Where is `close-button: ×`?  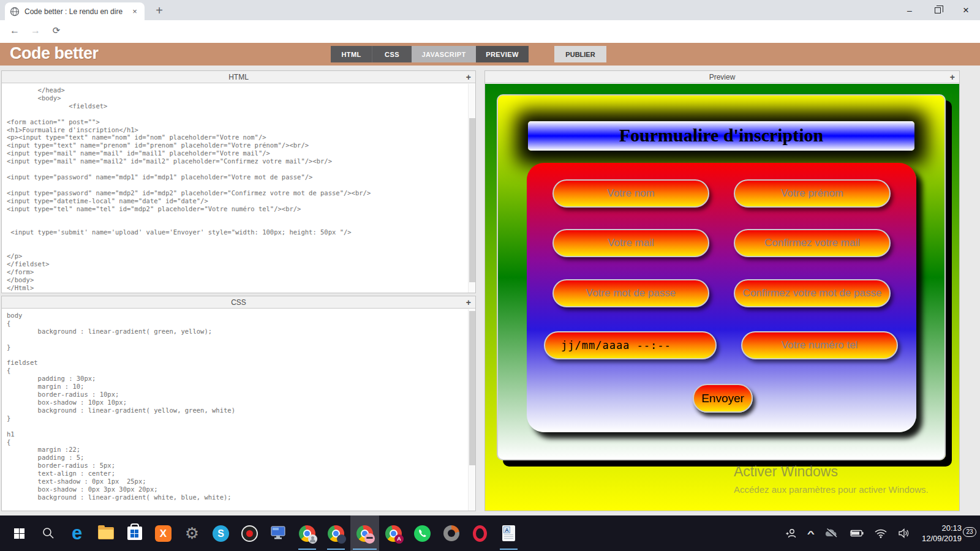
close-button: × is located at coordinates (966, 10).